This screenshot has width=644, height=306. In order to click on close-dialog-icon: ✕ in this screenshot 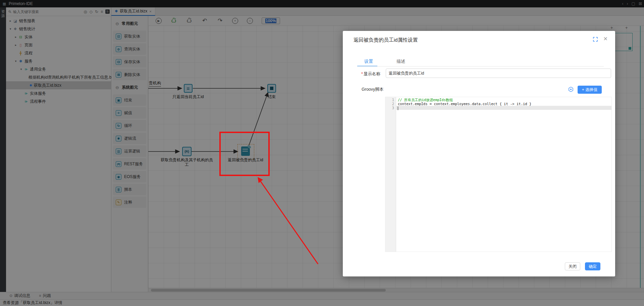, I will do `click(606, 39)`.